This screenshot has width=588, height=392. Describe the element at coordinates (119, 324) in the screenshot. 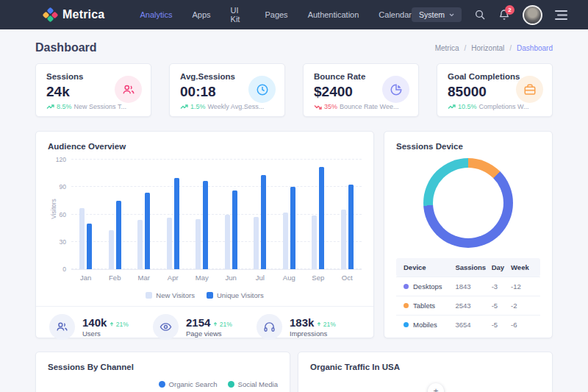

I see `delta-badge: 21%` at that location.